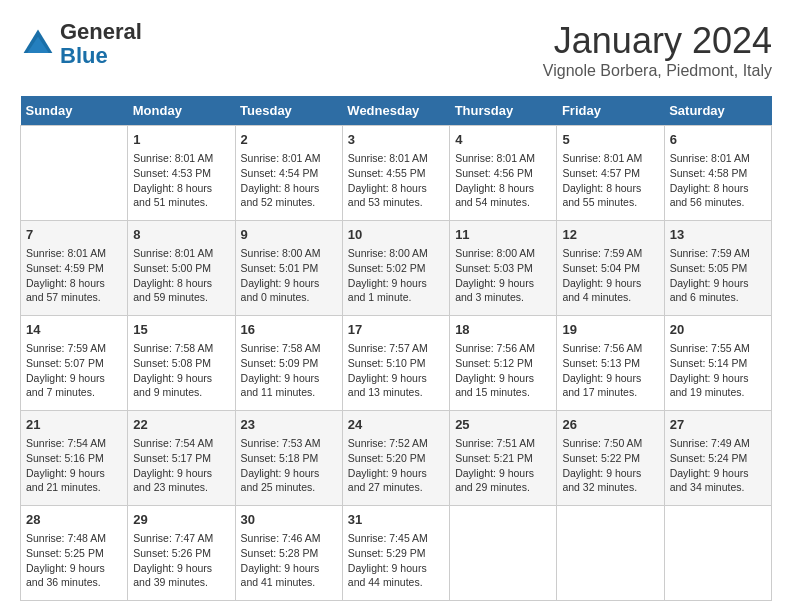 This screenshot has width=792, height=612. I want to click on calendar-cell: 7Sunrise: 8:01 AMSunset: 4:59 PMDaylight…, so click(74, 268).